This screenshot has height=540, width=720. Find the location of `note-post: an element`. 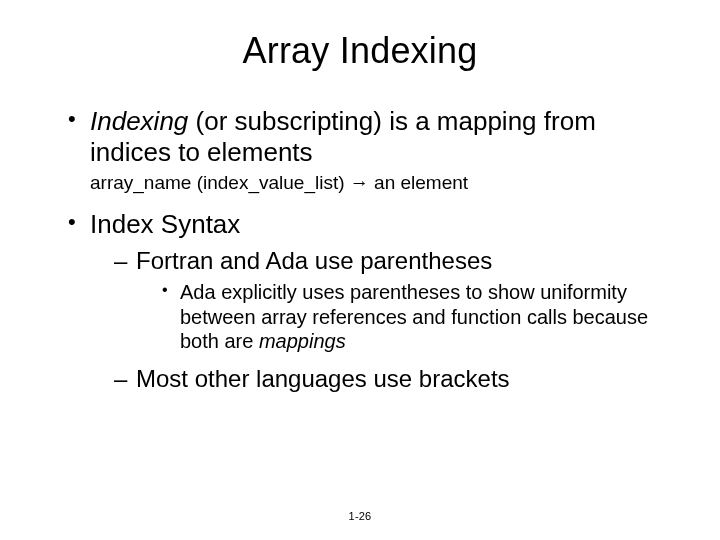

note-post: an element is located at coordinates (418, 182).